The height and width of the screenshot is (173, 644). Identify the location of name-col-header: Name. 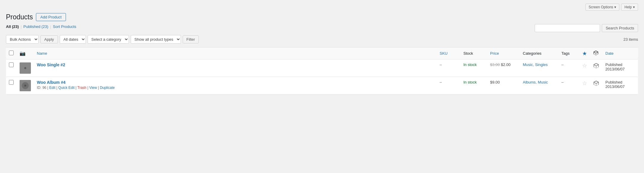
(235, 54).